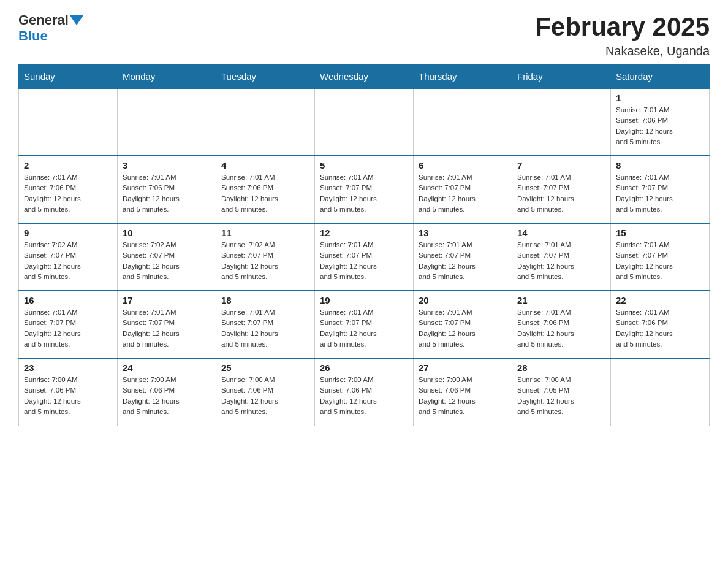 This screenshot has width=728, height=563. Describe the element at coordinates (266, 77) in the screenshot. I see `weekday-header-tuesday: Tuesday` at that location.